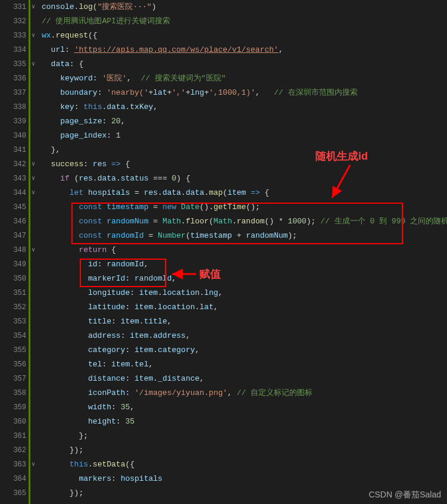 The width and height of the screenshot is (447, 504). Describe the element at coordinates (13, 422) in the screenshot. I see `line-number: 360` at that location.